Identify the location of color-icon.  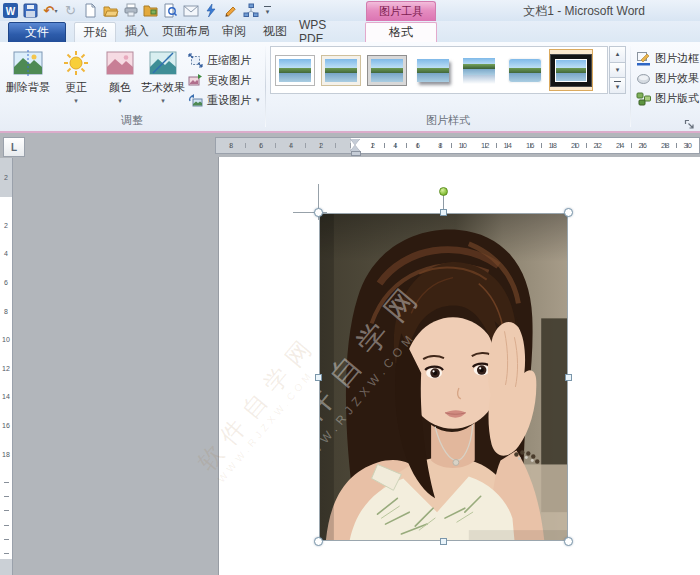
(120, 63).